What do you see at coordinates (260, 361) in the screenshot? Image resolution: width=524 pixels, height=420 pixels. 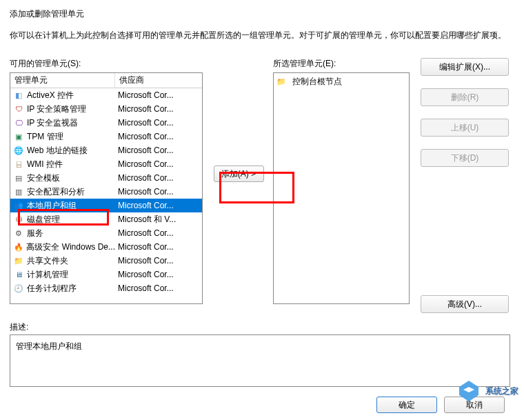 I see `description-box: 管理本地用户和组` at bounding box center [260, 361].